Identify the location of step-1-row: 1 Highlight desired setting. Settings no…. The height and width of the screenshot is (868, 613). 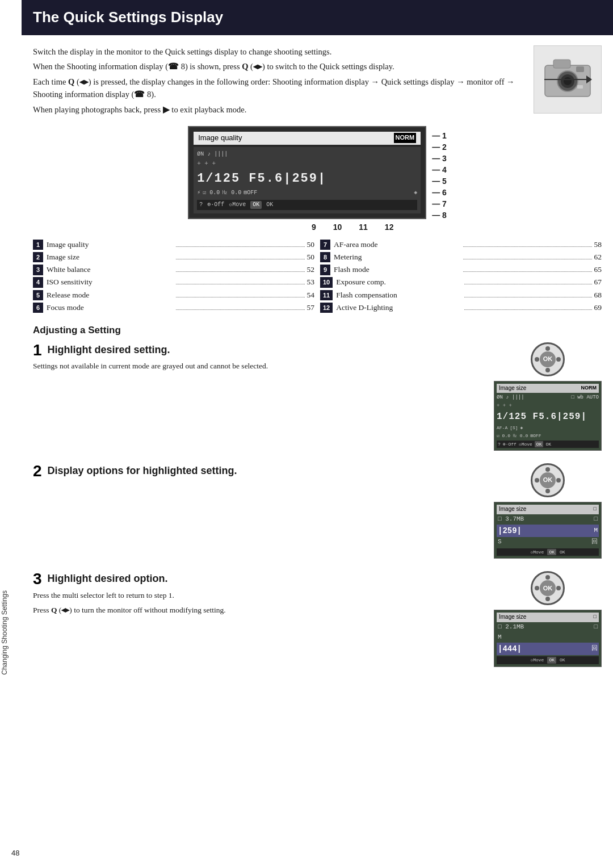
(317, 397).